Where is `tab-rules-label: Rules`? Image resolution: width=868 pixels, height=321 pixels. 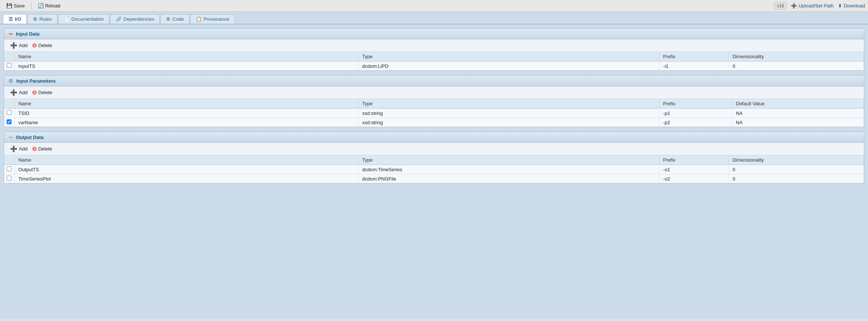
tab-rules-label: Rules is located at coordinates (45, 19).